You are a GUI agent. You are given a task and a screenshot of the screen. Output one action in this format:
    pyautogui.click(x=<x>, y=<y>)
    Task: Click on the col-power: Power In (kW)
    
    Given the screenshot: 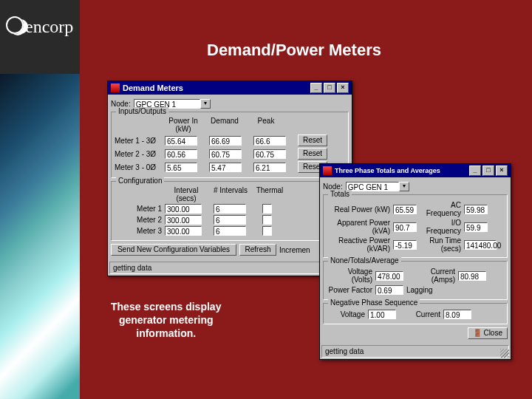 What is the action you would take?
    pyautogui.click(x=183, y=125)
    